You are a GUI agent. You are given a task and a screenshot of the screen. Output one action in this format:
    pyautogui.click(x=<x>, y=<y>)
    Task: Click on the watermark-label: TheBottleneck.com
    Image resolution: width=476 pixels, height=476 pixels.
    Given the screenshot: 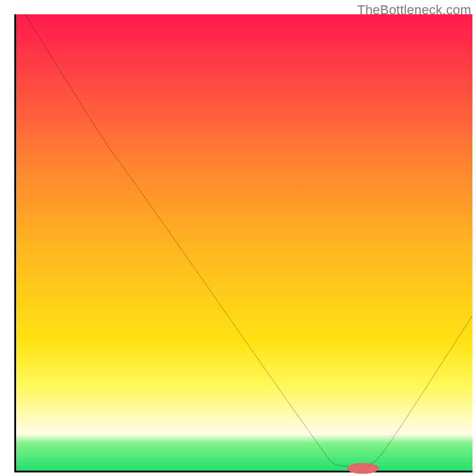 What is the action you would take?
    pyautogui.click(x=414, y=10)
    